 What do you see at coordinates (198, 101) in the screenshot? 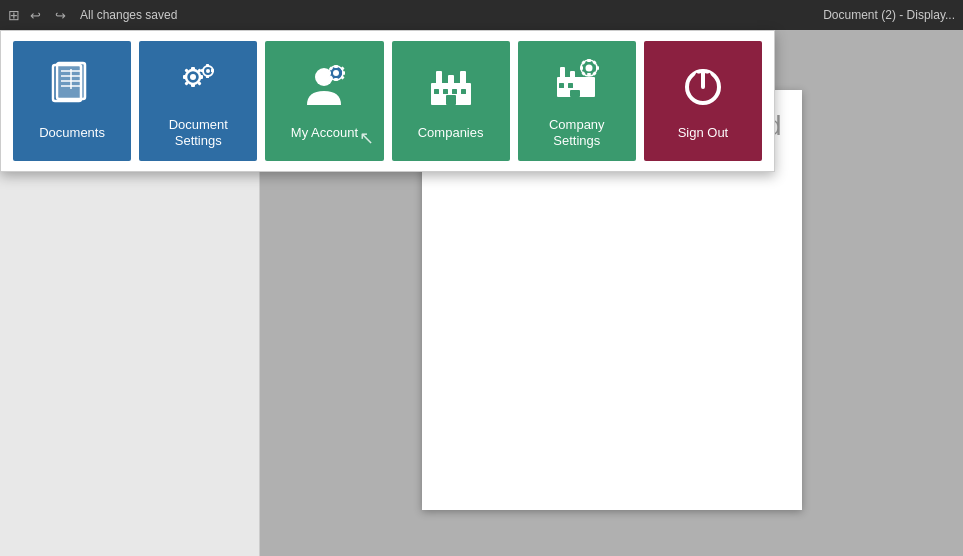
I see `menu-tile-document-settings: DocumentSettings` at bounding box center [198, 101].